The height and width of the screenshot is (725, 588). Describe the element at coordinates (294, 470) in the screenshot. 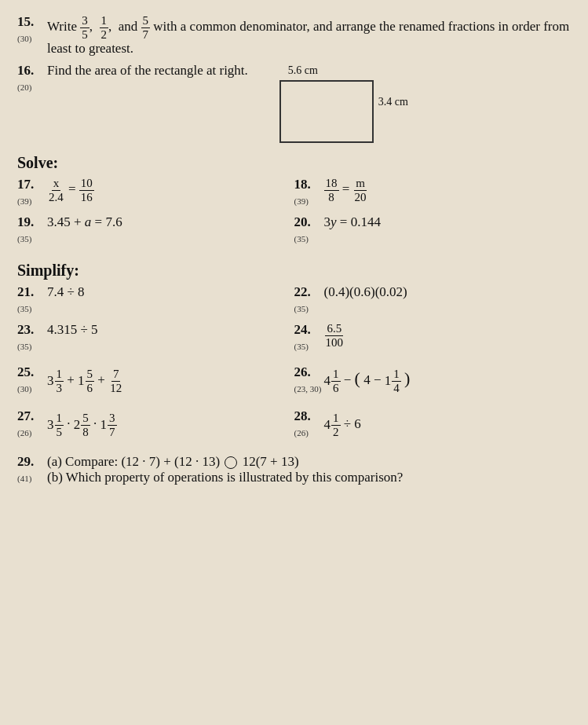

I see `problem-29: 29. (41) (a) Compare: (12 · 7) + (12 · 1…` at that location.